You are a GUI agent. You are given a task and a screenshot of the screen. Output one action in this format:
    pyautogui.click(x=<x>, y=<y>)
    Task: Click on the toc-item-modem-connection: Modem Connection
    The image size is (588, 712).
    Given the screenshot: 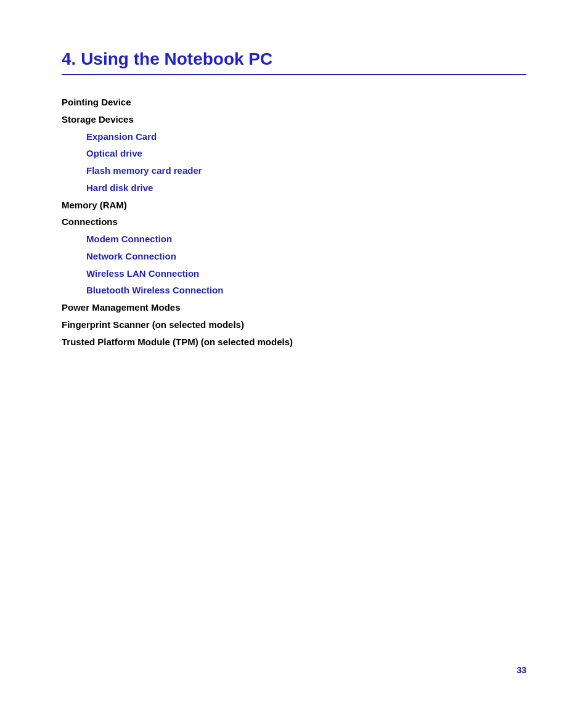 What is the action you would take?
    pyautogui.click(x=294, y=239)
    